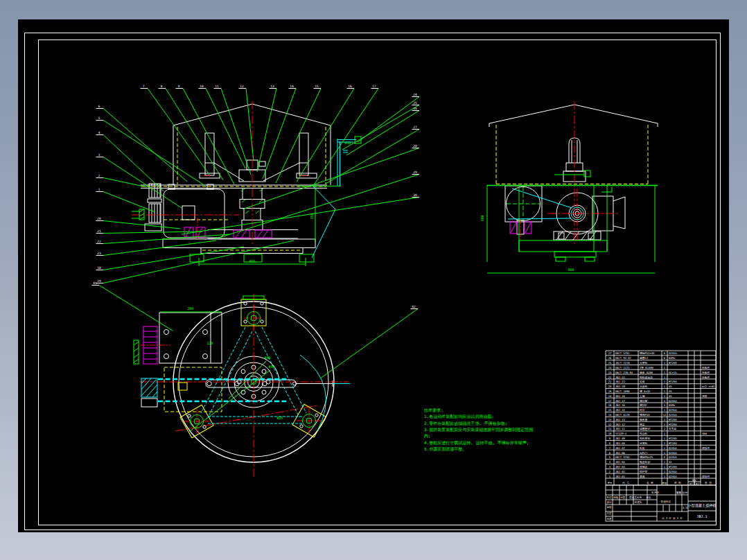 Image resolution: width=747 pixels, height=560 pixels. What do you see at coordinates (644, 363) in the screenshot?
I see `bom-cell: 大带轮` at bounding box center [644, 363].